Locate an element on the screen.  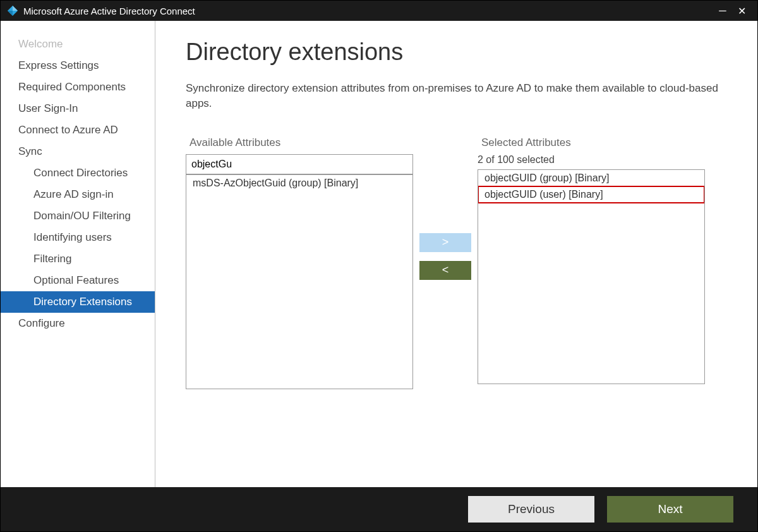
minimize-button: ─ is located at coordinates (723, 11).